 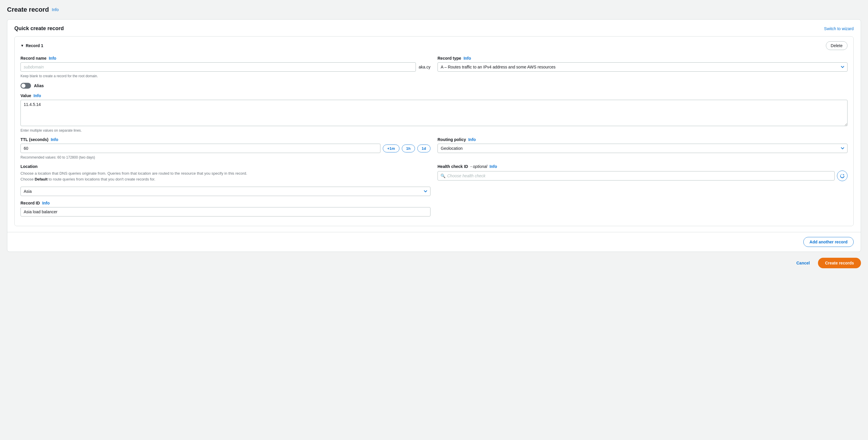 I want to click on record-type-info-link: Info, so click(x=467, y=58).